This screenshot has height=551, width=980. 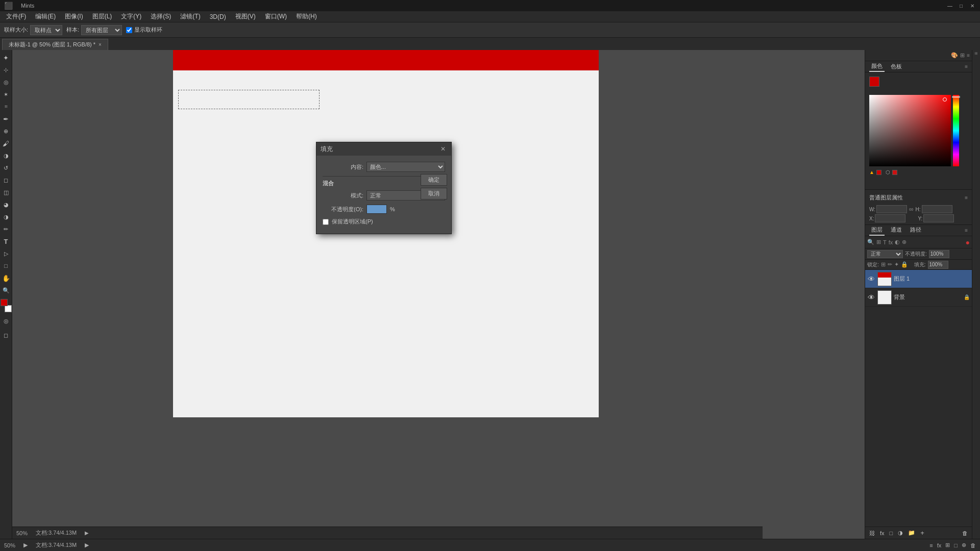 What do you see at coordinates (900, 533) in the screenshot?
I see `adjustment-btn: ◑` at bounding box center [900, 533].